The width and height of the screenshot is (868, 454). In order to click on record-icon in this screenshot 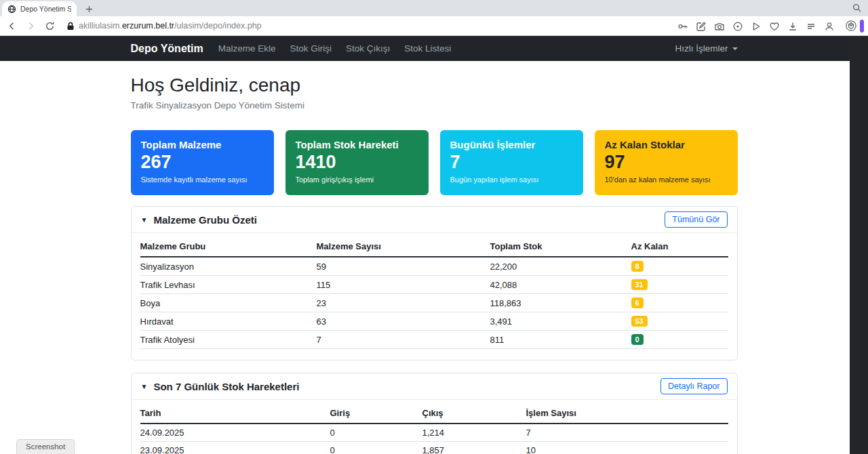, I will do `click(738, 26)`.